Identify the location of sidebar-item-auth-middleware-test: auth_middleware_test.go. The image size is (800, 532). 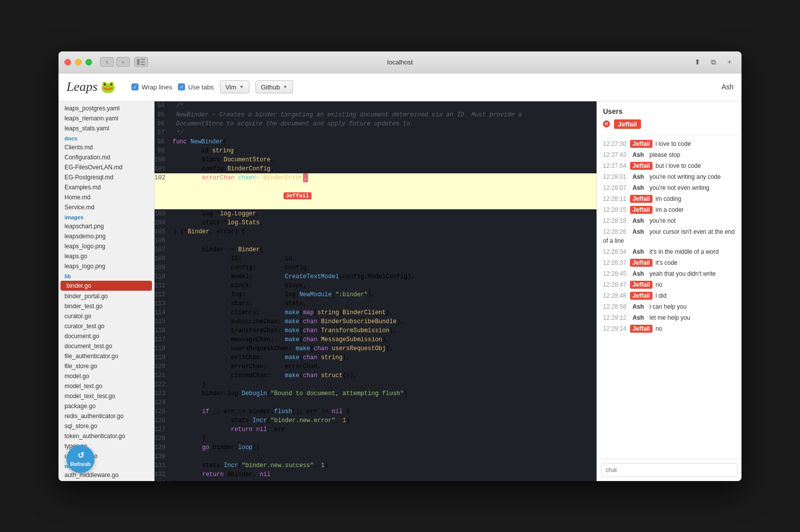
(106, 481).